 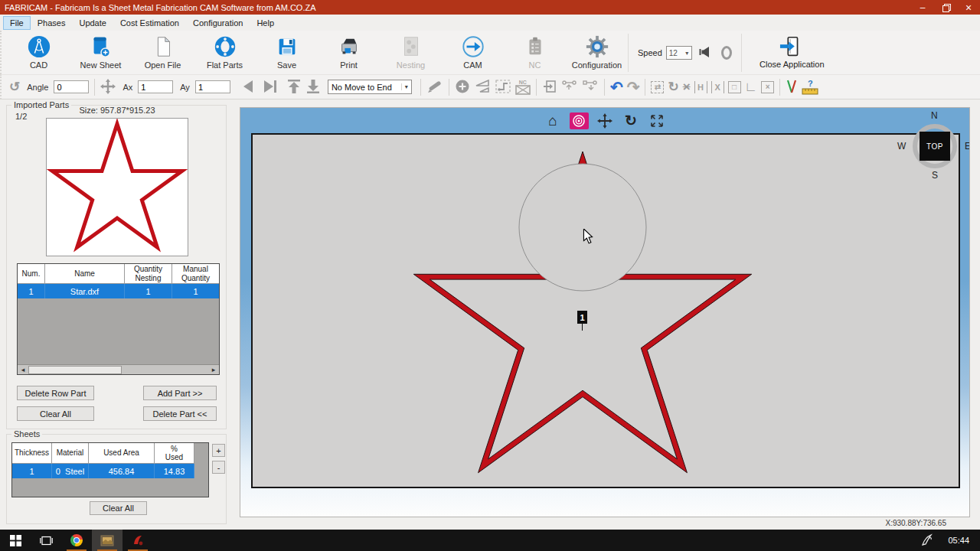 I want to click on clear-all-parts-button: Clear All, so click(x=55, y=413).